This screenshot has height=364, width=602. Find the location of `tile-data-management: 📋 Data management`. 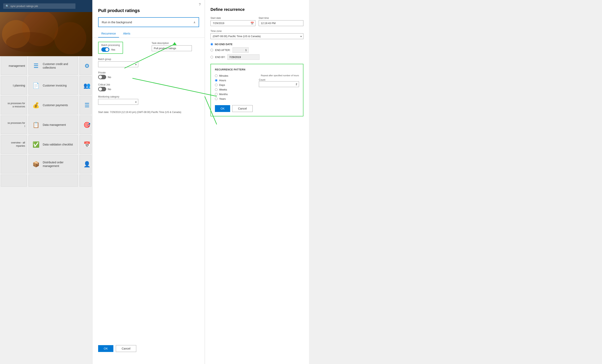

tile-data-management: 📋 Data management is located at coordinates (53, 125).